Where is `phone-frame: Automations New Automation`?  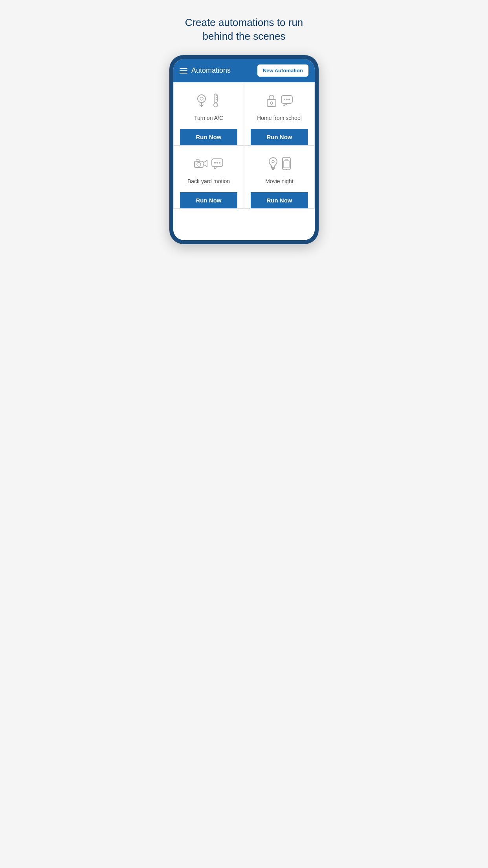
phone-frame: Automations New Automation is located at coordinates (244, 149).